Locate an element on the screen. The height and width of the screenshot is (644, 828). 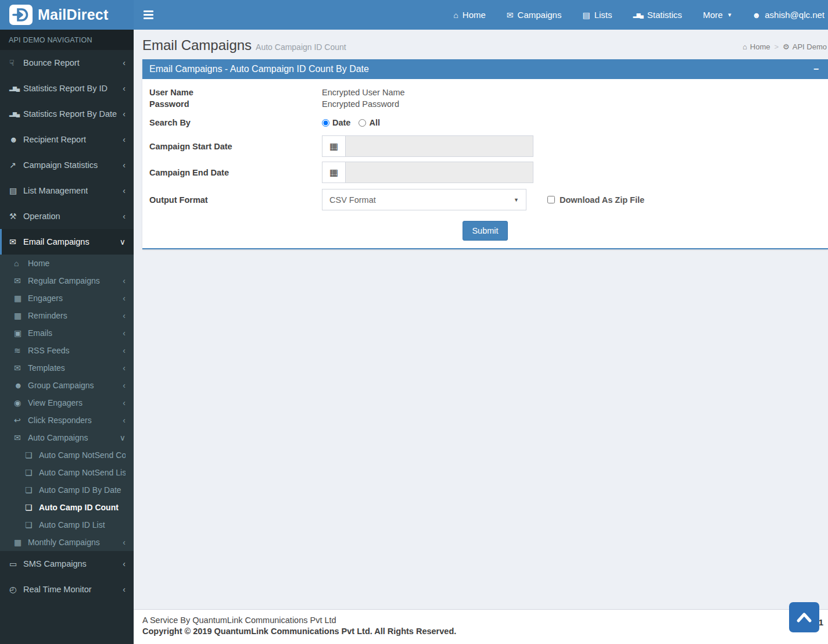
sidebar-item-label: Bounce Report is located at coordinates (51, 63).